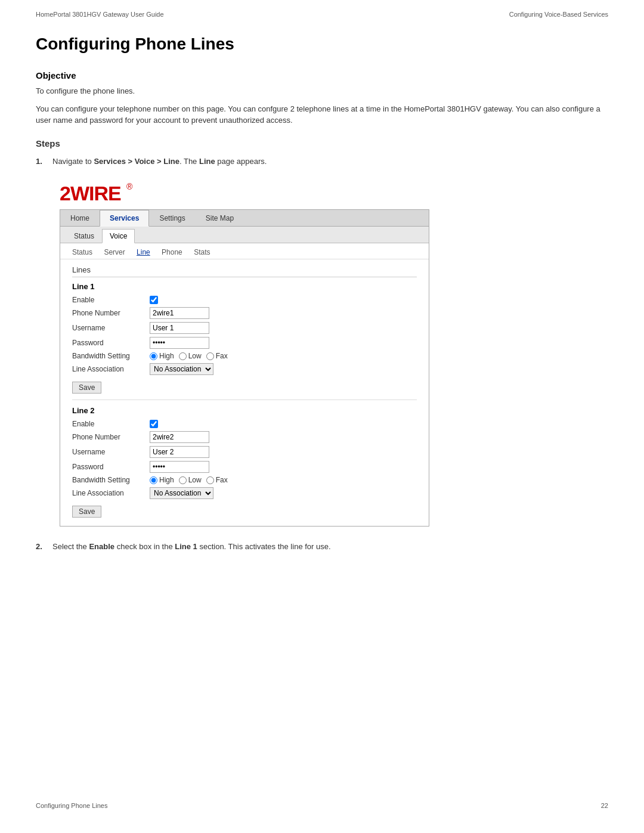  I want to click on twowire-logo: 2WIRE ®, so click(98, 192).